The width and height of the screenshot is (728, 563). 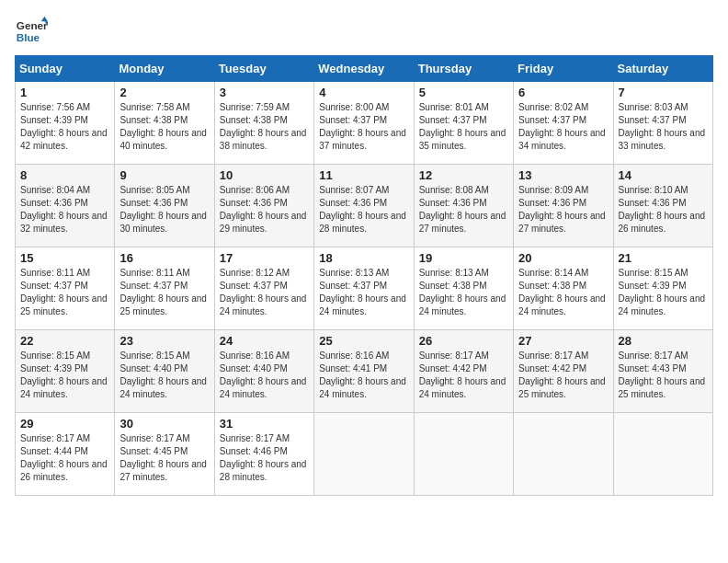 What do you see at coordinates (662, 223) in the screenshot?
I see `daylight-label: Daylight: 8 hours and 26 minutes.` at bounding box center [662, 223].